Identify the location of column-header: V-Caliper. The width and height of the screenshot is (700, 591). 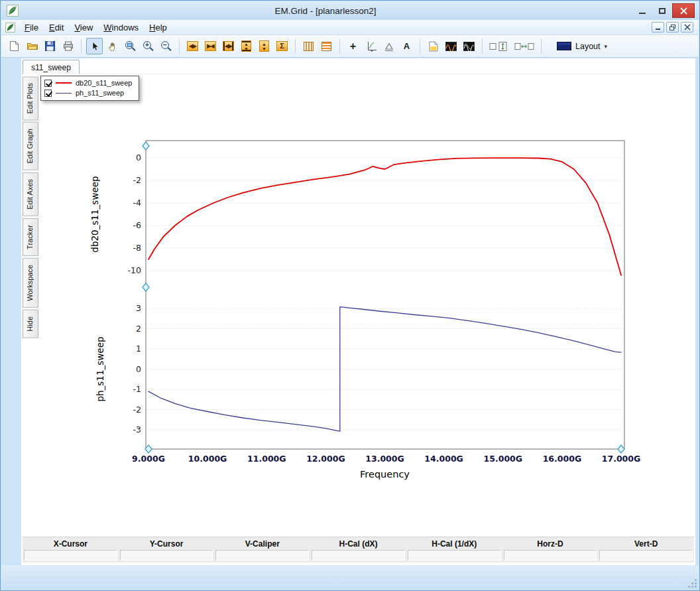
(262, 544).